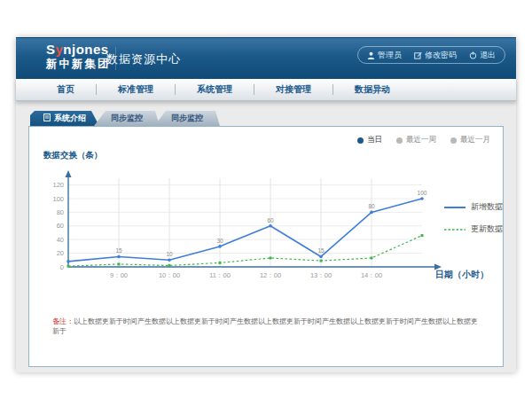  What do you see at coordinates (473, 55) in the screenshot?
I see `power-icon` at bounding box center [473, 55].